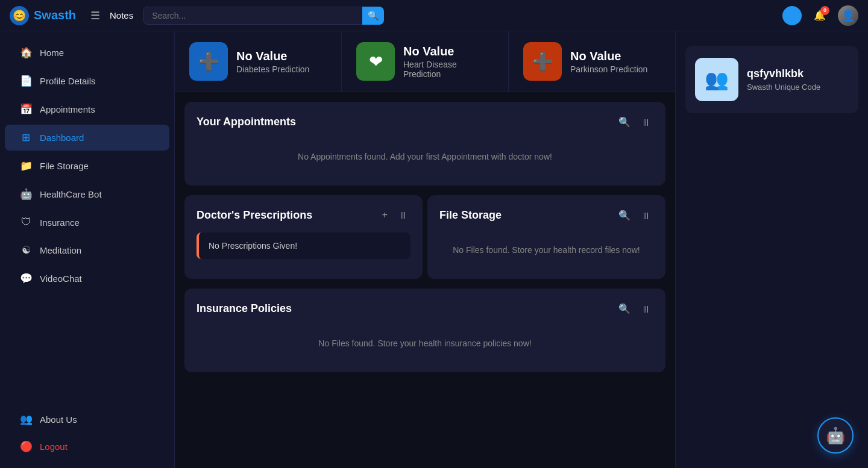  Describe the element at coordinates (26, 166) in the screenshot. I see `file-storage-icon: 📁` at that location.